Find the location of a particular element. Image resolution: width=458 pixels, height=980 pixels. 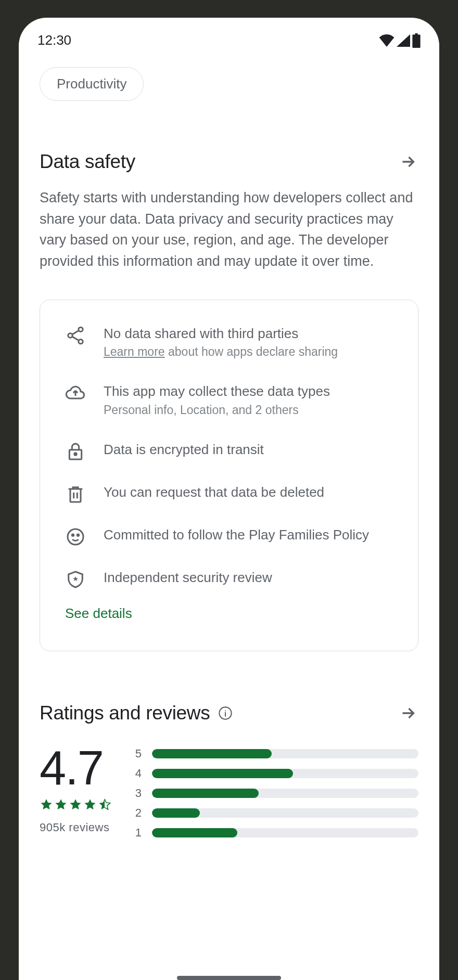

cell-signal-icon is located at coordinates (403, 41).